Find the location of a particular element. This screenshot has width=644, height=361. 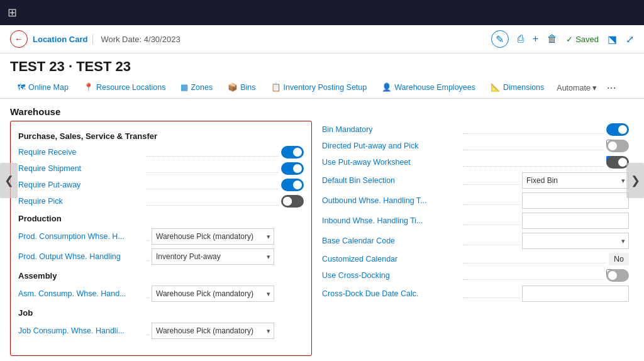

prod-consumption-label: Prod. Consumption Whse. H... is located at coordinates (81, 236).